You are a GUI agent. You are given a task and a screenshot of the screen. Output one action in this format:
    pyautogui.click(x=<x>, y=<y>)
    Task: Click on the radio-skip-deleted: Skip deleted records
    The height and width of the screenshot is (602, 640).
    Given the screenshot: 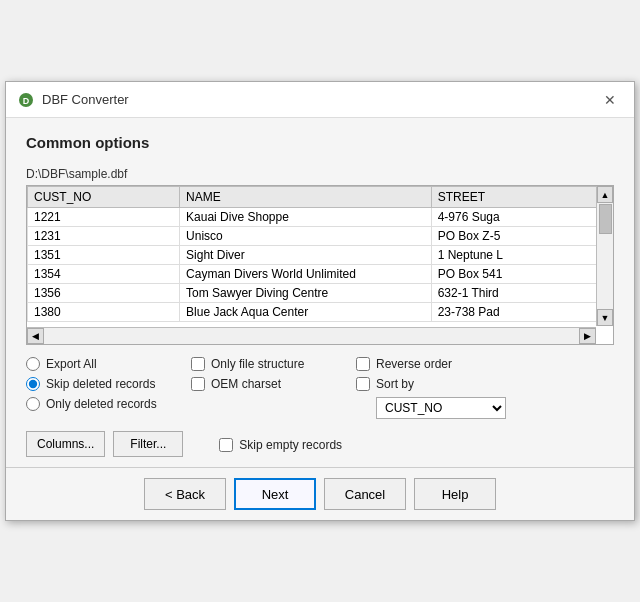 What is the action you would take?
    pyautogui.click(x=104, y=384)
    